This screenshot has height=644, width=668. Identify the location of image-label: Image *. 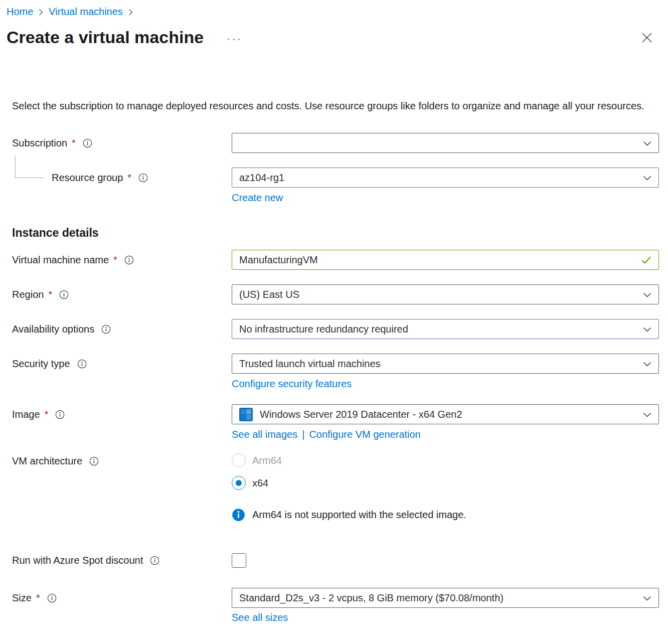
(122, 414).